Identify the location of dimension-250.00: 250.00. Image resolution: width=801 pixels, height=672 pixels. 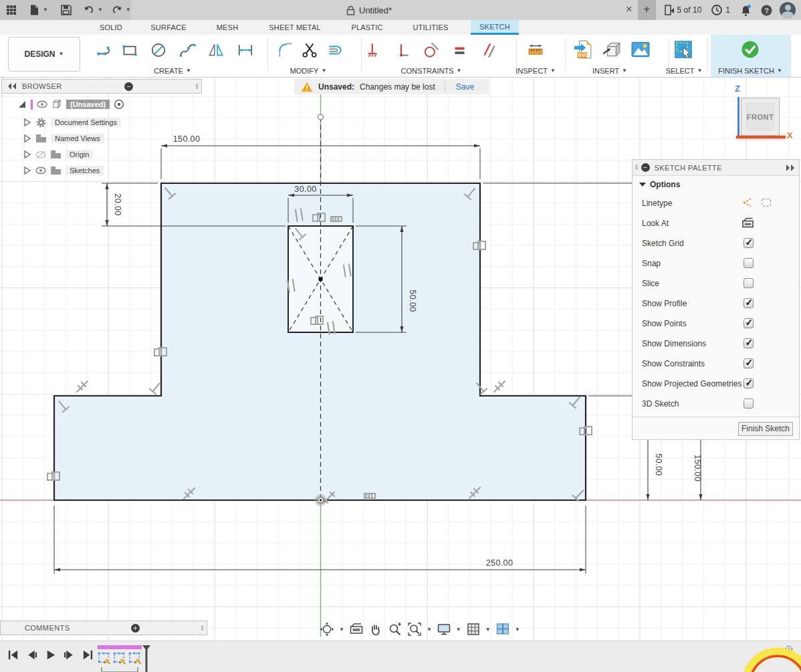
(320, 540).